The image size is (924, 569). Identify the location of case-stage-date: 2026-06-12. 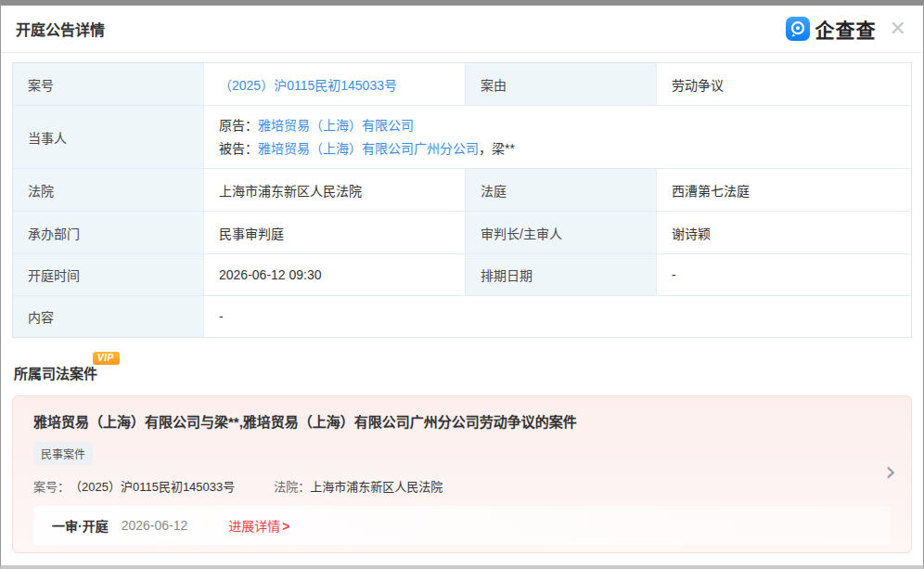
(155, 525).